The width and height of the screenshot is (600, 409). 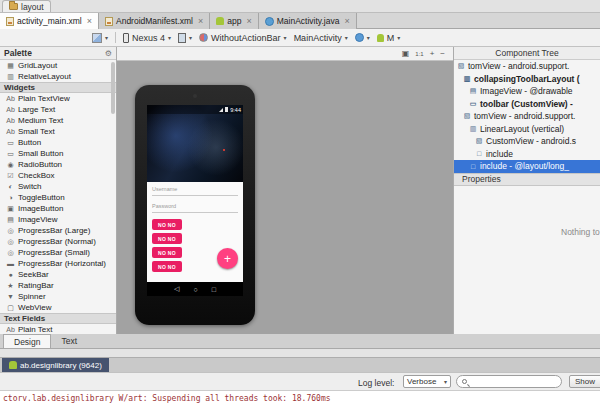 What do you see at coordinates (113, 88) in the screenshot?
I see `palette-scrollbar` at bounding box center [113, 88].